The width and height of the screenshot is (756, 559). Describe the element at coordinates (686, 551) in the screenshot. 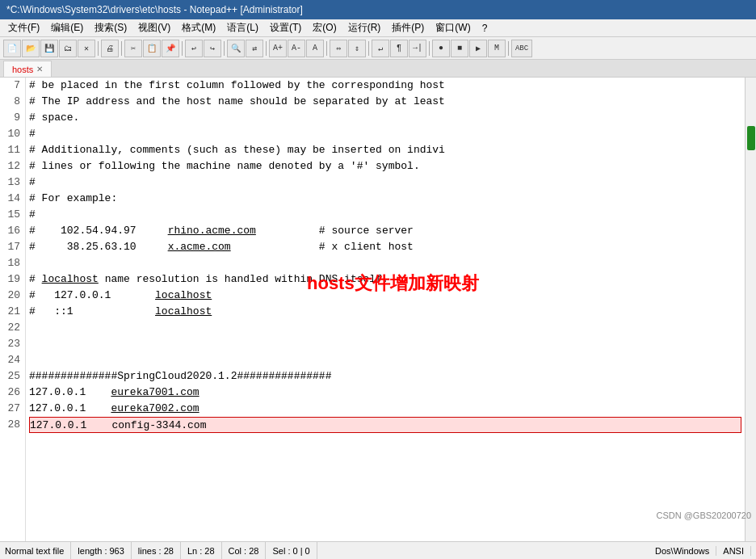

I see `status-dos: Dos\Windows` at that location.